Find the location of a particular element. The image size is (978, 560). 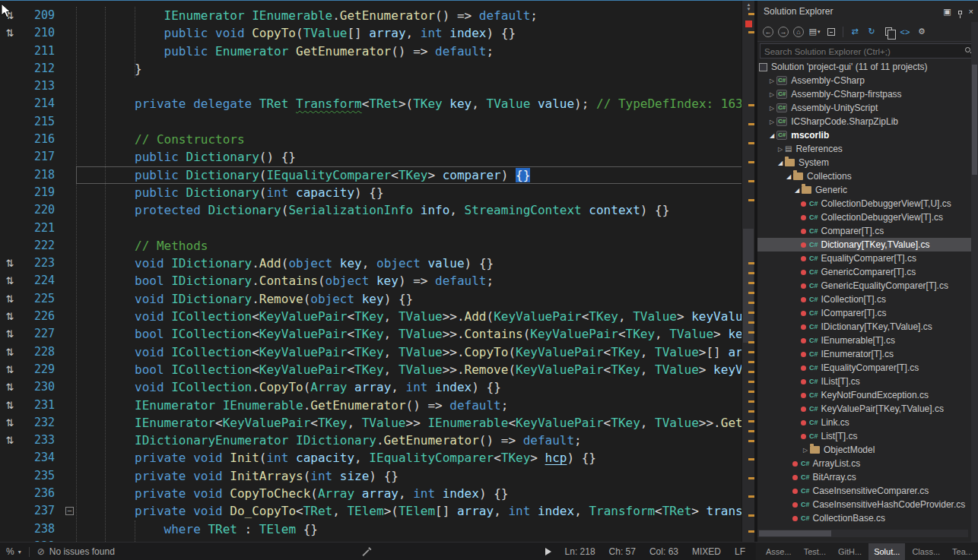

tree-item: C#ArrayList.cs is located at coordinates (868, 464).